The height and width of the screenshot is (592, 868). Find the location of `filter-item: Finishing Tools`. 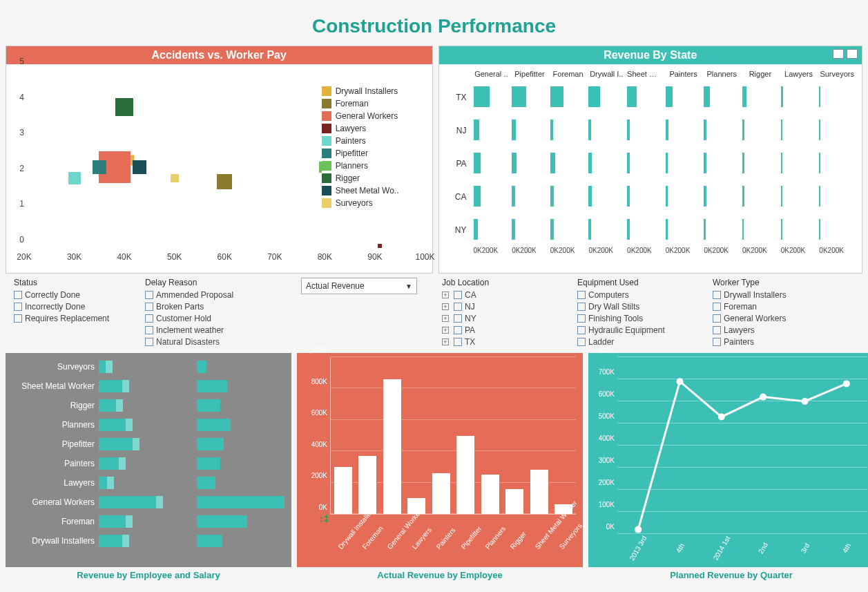

filter-item: Finishing Tools is located at coordinates (645, 318).